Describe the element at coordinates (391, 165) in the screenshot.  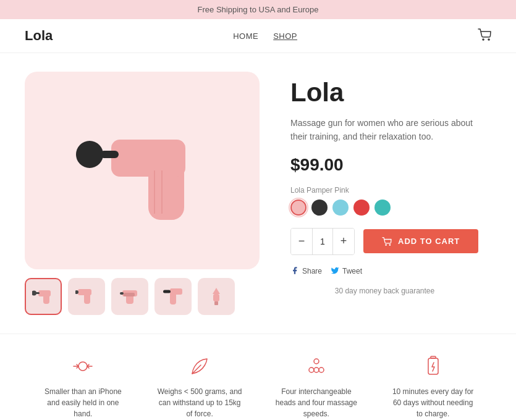
I see `product-price: $99.00` at that location.